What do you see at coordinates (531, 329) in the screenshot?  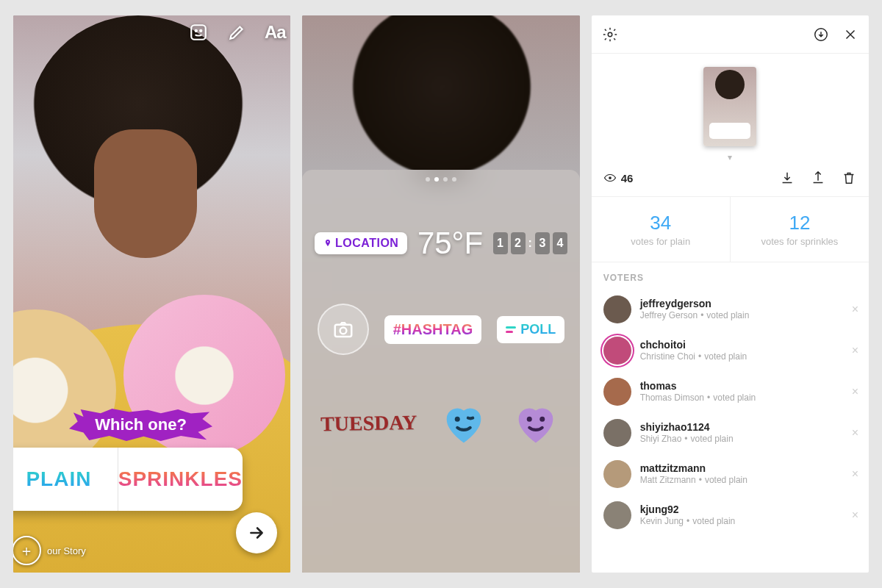 I see `poll-sticker-option: POLL` at bounding box center [531, 329].